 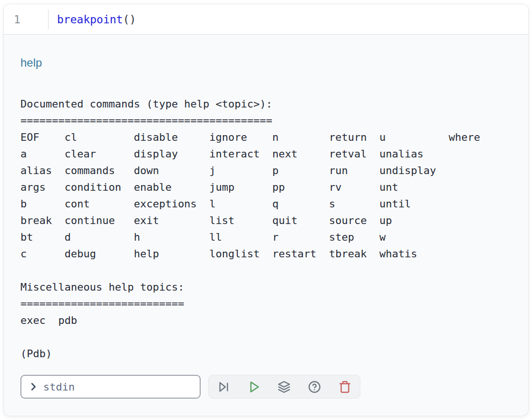 What do you see at coordinates (12, 20) in the screenshot?
I see `line-number: 1` at bounding box center [12, 20].